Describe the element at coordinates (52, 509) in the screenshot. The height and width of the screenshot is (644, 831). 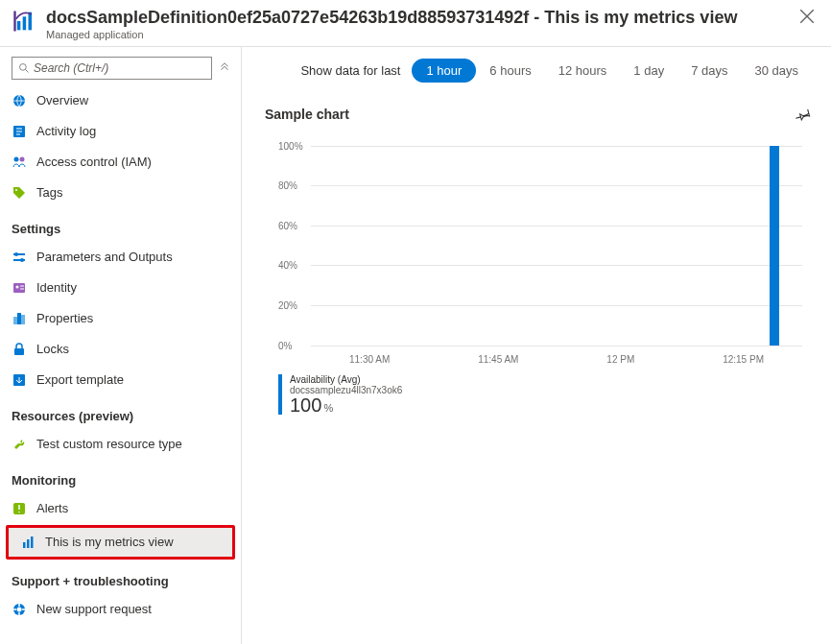
I see `sidebar-item-label: Alerts` at that location.